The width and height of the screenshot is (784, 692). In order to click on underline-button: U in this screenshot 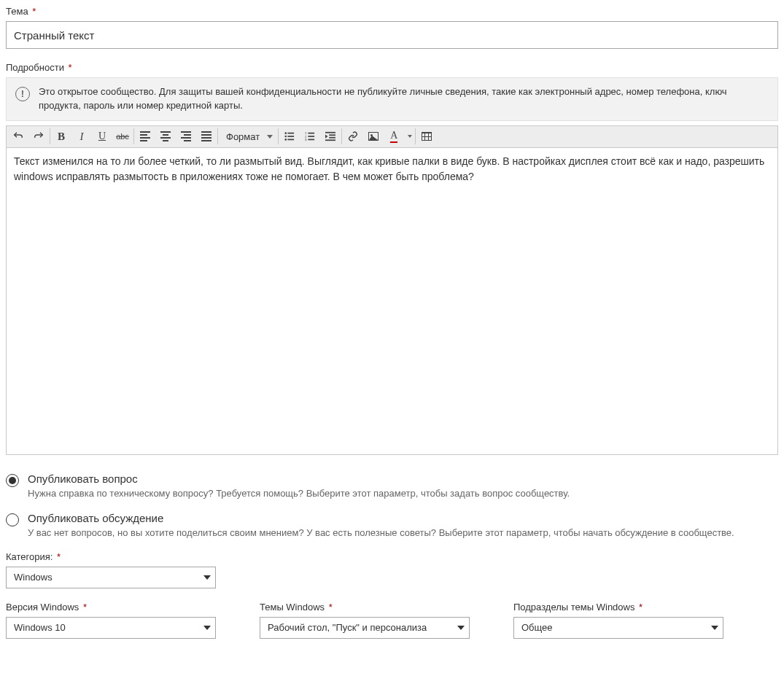, I will do `click(102, 136)`.